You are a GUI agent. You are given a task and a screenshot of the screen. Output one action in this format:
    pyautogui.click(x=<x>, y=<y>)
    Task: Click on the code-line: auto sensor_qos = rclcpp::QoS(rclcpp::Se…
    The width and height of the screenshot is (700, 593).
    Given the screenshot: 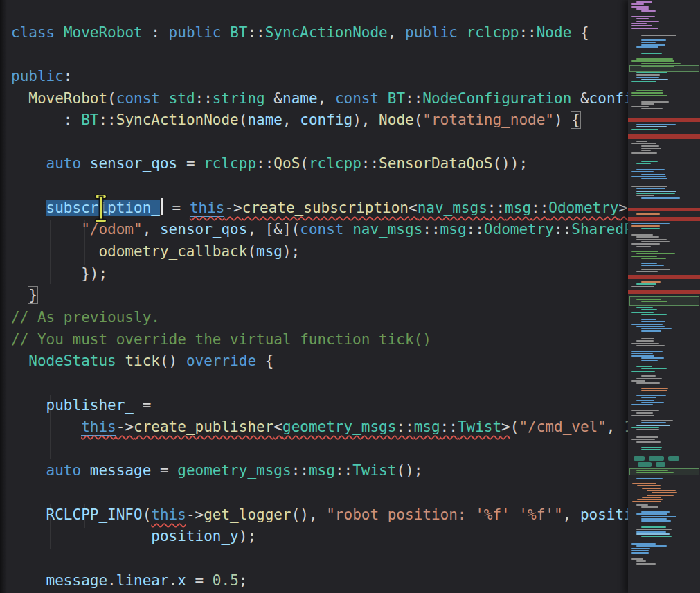 What is the action you would take?
    pyautogui.click(x=350, y=164)
    